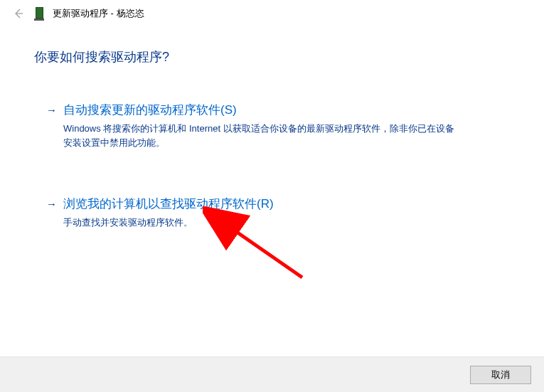 This screenshot has width=544, height=392. I want to click on titlebar: 更新驱动程序 - 杨恣恣, so click(272, 14).